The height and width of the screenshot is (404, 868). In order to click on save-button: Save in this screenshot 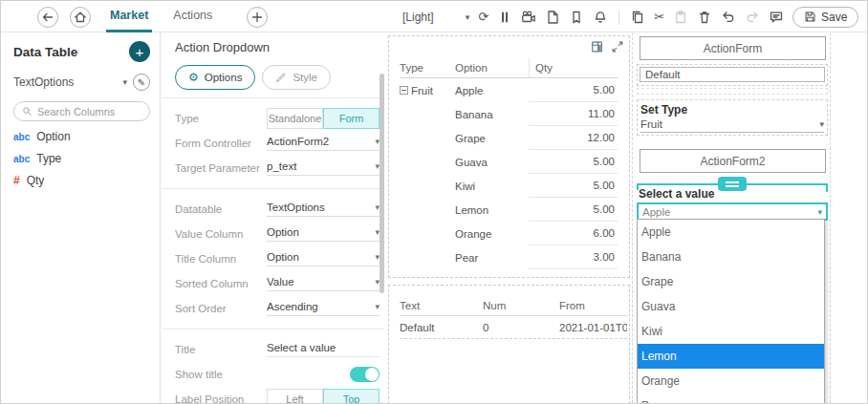, I will do `click(826, 17)`.